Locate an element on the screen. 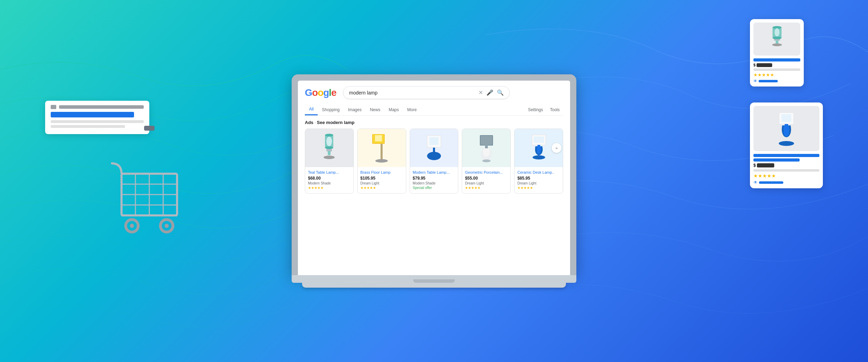 This screenshot has width=868, height=362. rp-view-row-1: 👁 is located at coordinates (777, 81).